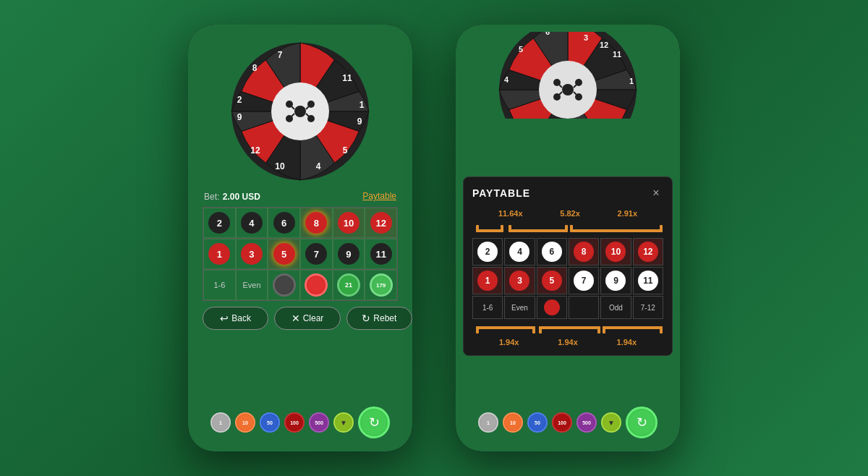 This screenshot has width=868, height=476. Describe the element at coordinates (513, 422) in the screenshot. I see `tray-chip-r-10: 10` at that location.